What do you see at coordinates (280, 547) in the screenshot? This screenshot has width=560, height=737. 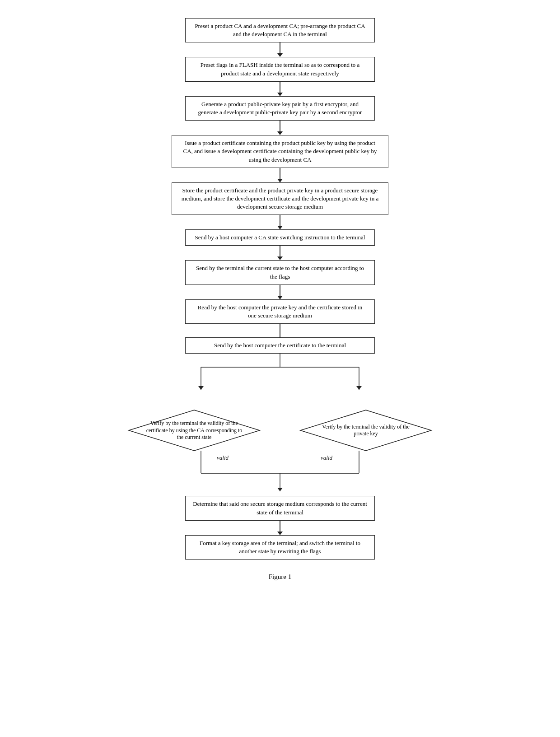 I see `block-11: Format a key storage area of the termina…` at bounding box center [280, 547].